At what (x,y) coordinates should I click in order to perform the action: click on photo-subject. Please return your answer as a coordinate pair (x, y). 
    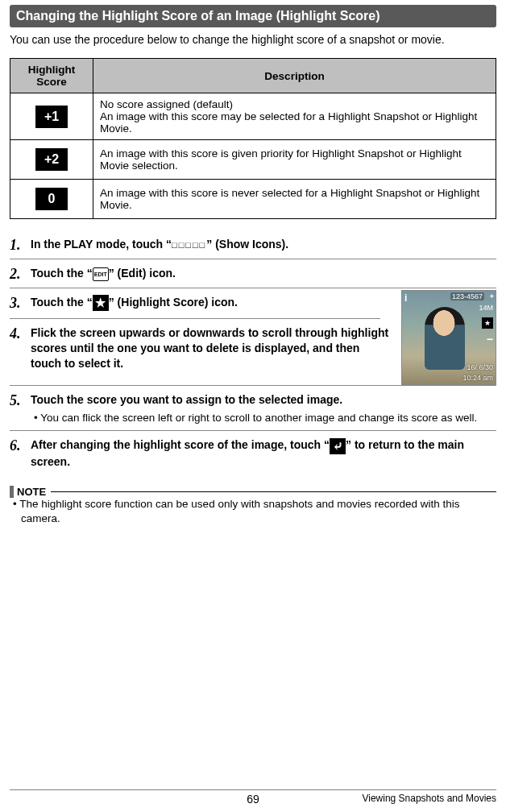
    Looking at the image, I should click on (445, 338).